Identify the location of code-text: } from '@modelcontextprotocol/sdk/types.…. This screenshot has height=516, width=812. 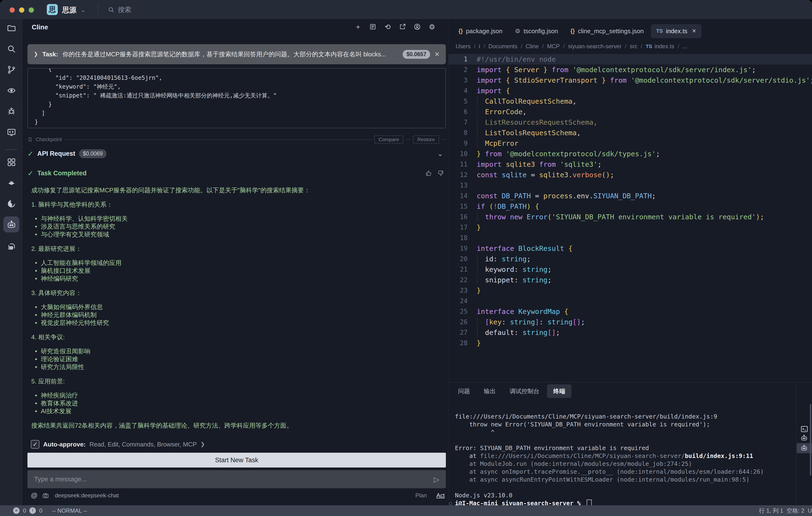
(569, 154).